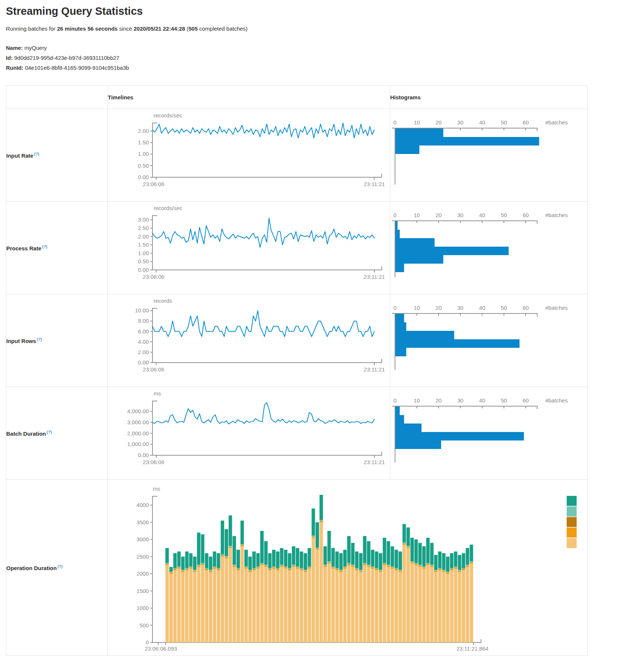 The image size is (625, 672). Describe the element at coordinates (297, 155) in the screenshot. I see `table-row-input-rate: Input Rate(?) records/sec2.001.501.000.5…` at that location.